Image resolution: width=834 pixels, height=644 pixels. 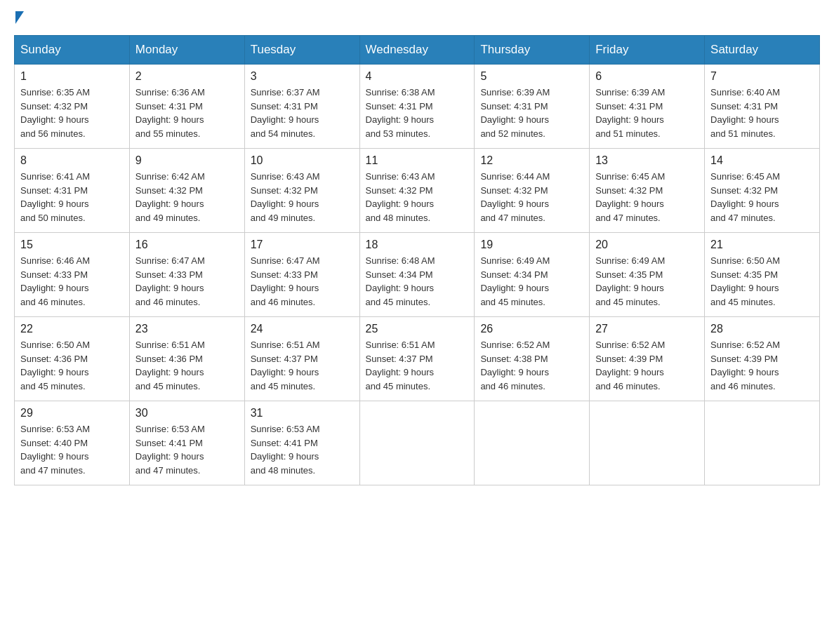 What do you see at coordinates (302, 107) in the screenshot?
I see `calendar-day-cell: 3 Sunrise: 6:37 AMSunset: 4:31 PMDayligh…` at bounding box center [302, 107].